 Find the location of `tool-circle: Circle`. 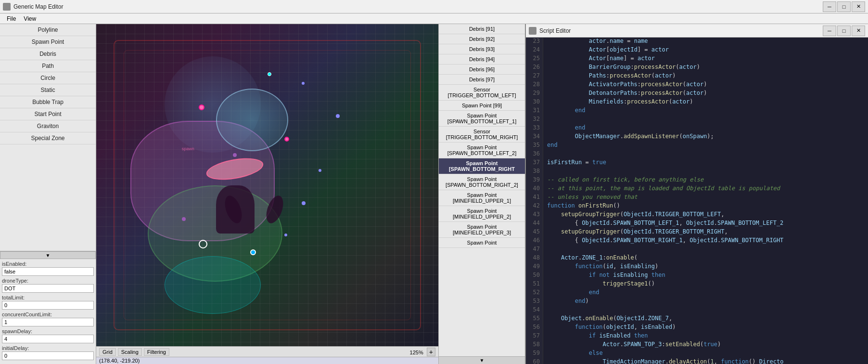

tool-circle: Circle is located at coordinates (48, 78).